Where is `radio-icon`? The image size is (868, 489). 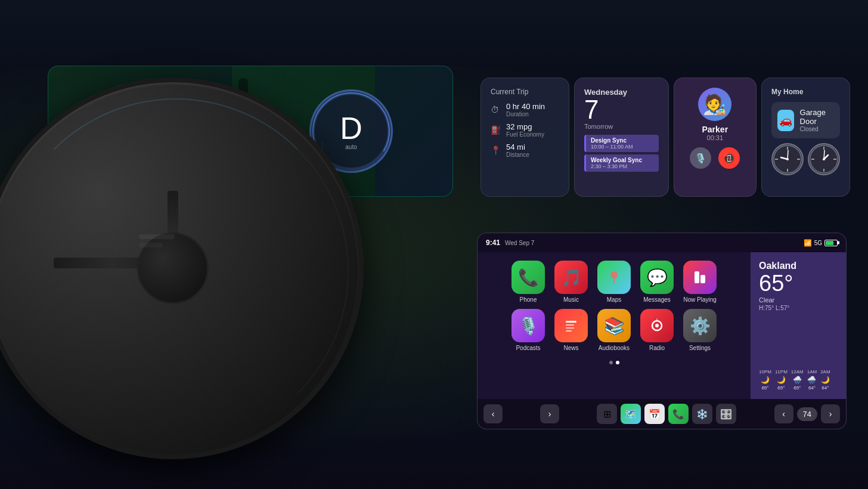
radio-icon is located at coordinates (657, 326).